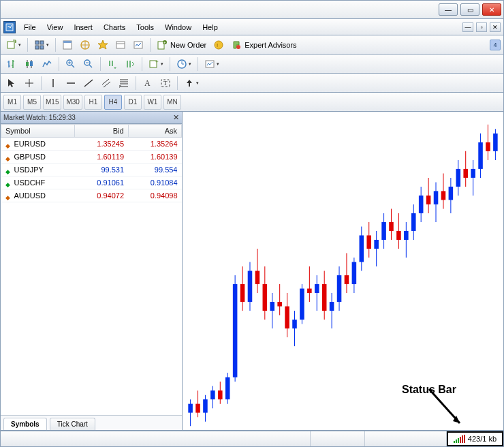 The width and height of the screenshot is (504, 447). I want to click on bar-chart-button, so click(12, 64).